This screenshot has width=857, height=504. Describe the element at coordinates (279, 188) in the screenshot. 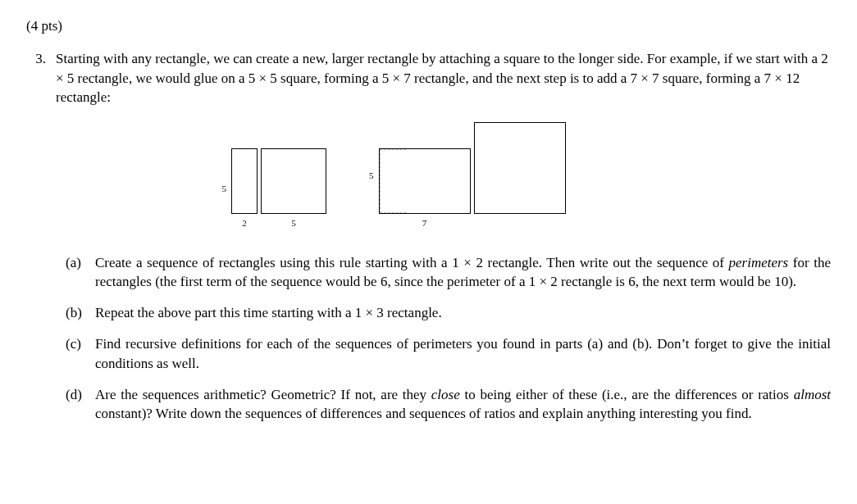

I see `diagram1-rects: 2 5` at that location.